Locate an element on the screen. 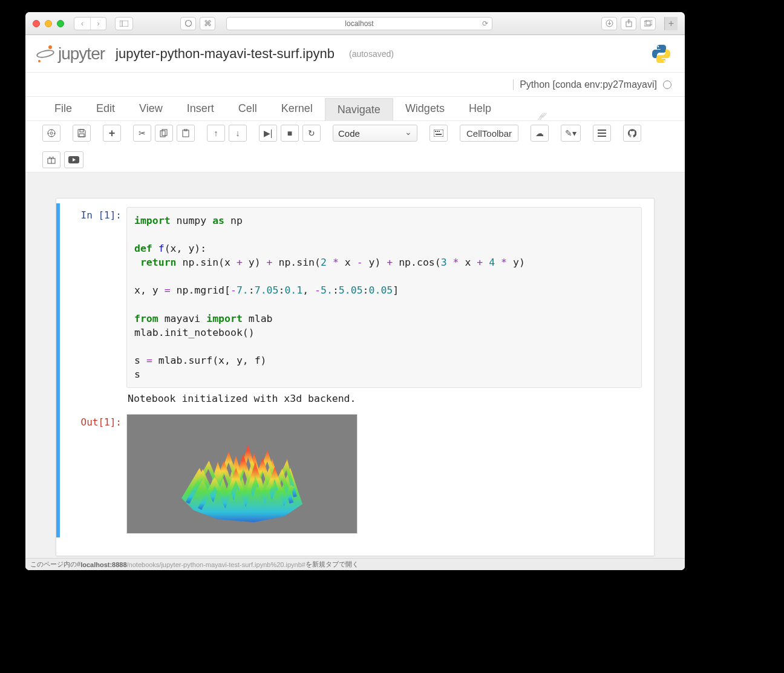  share-icon is located at coordinates (188, 24).